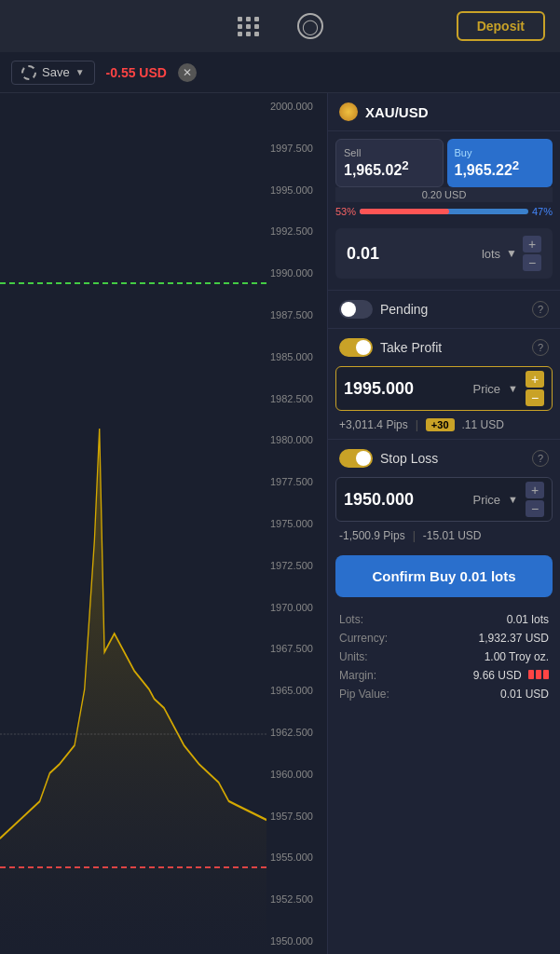 The height and width of the screenshot is (954, 560). I want to click on save-icon, so click(29, 73).